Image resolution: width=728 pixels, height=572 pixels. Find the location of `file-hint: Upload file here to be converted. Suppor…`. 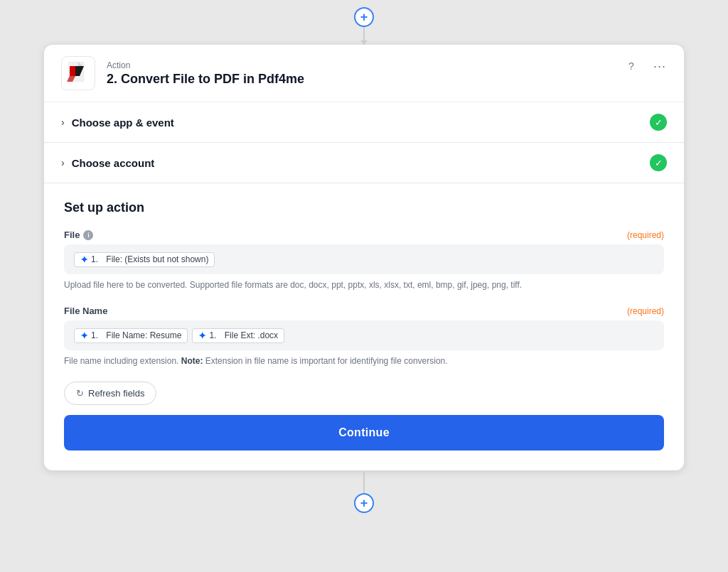

file-hint: Upload file here to be converted. Suppor… is located at coordinates (364, 285).